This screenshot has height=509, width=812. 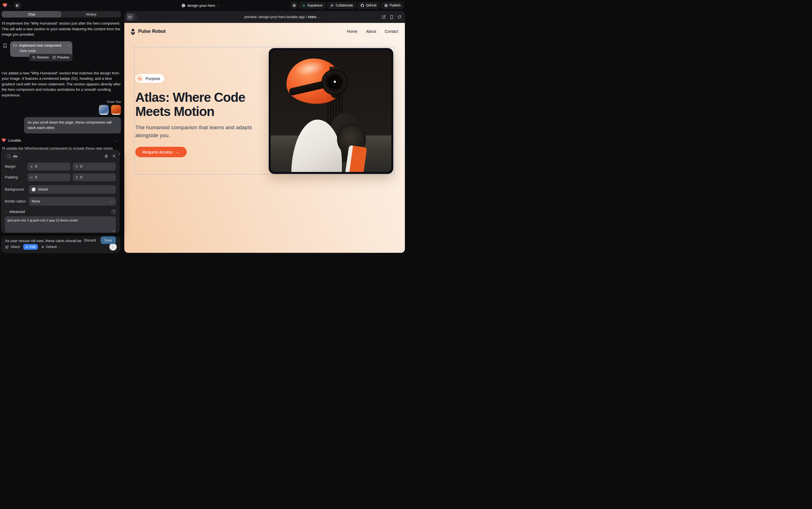 I want to click on mobile-view-icon, so click(x=392, y=17).